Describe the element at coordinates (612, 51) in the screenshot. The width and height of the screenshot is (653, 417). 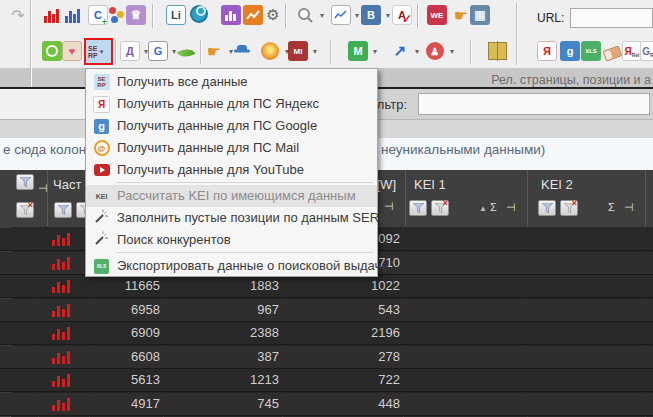
I see `eraser-icon` at that location.